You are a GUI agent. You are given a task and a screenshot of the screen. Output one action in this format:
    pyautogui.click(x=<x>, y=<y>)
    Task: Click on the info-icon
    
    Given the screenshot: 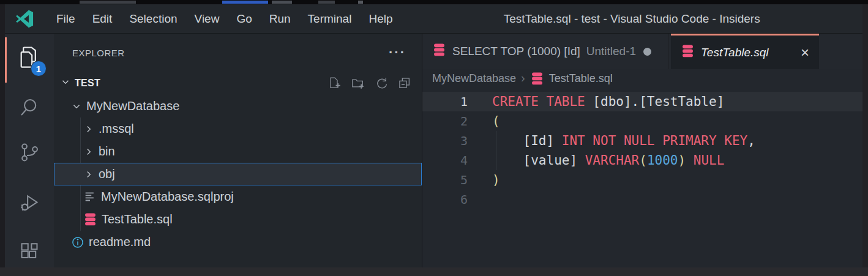 What is the action you would take?
    pyautogui.click(x=78, y=242)
    